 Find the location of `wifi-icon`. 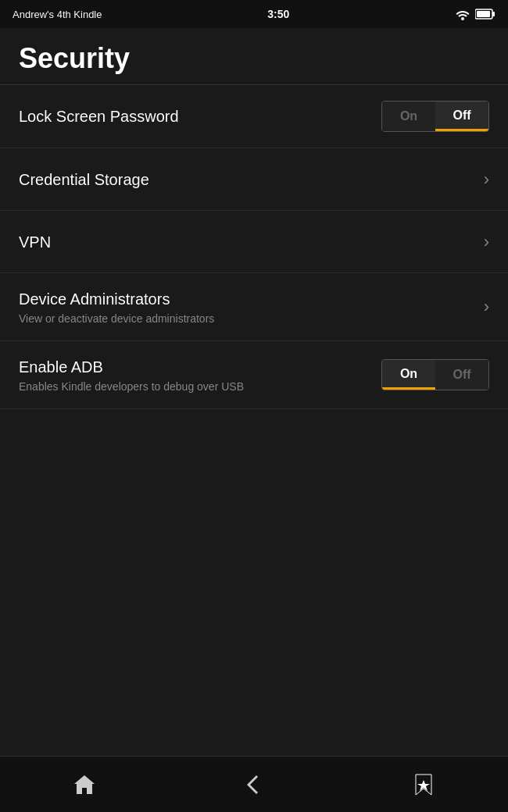

wifi-icon is located at coordinates (463, 14).